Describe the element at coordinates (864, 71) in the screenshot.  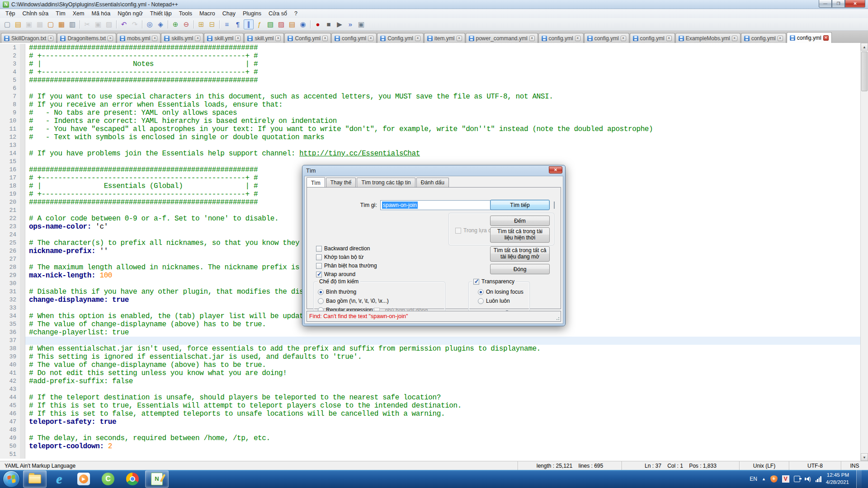
I see `scrollbar-thumb` at that location.